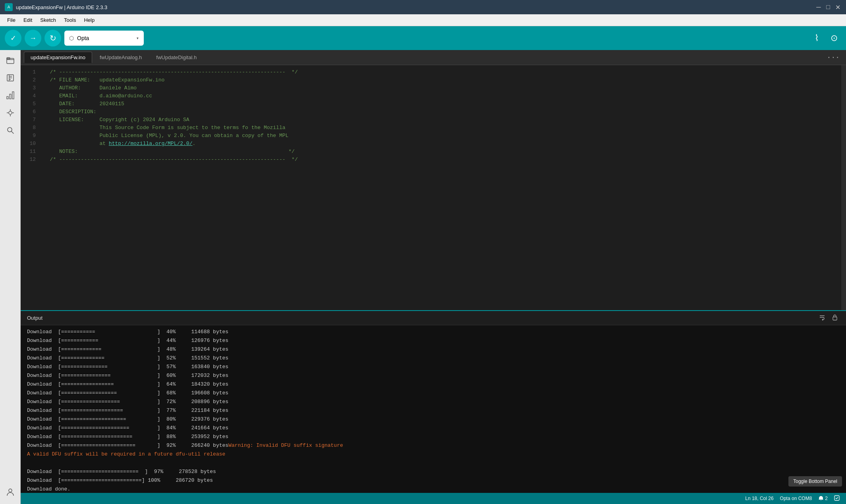  I want to click on code-line-10: at http://mozilla.org/MPL/2.0/., so click(441, 144).